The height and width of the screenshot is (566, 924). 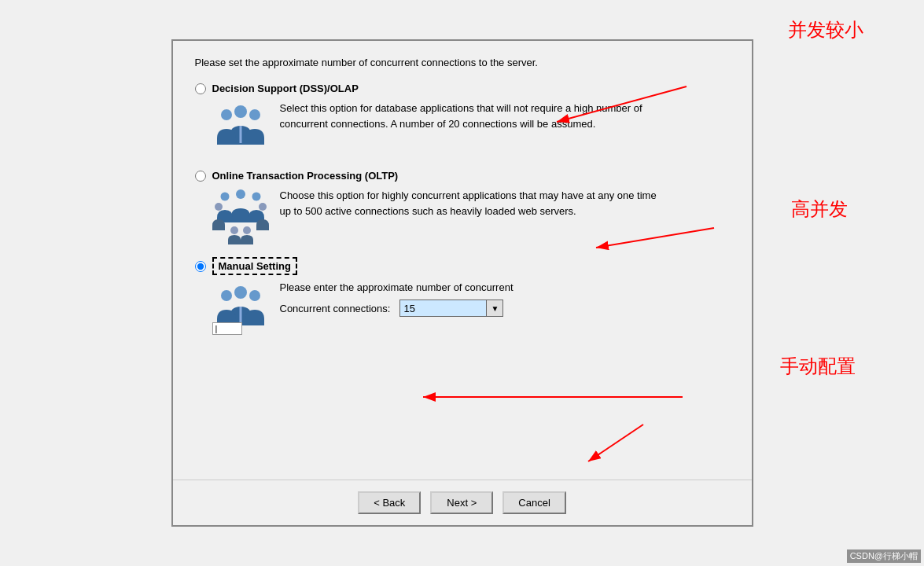 What do you see at coordinates (818, 366) in the screenshot?
I see `annotation-manual-config: 手动配置` at bounding box center [818, 366].